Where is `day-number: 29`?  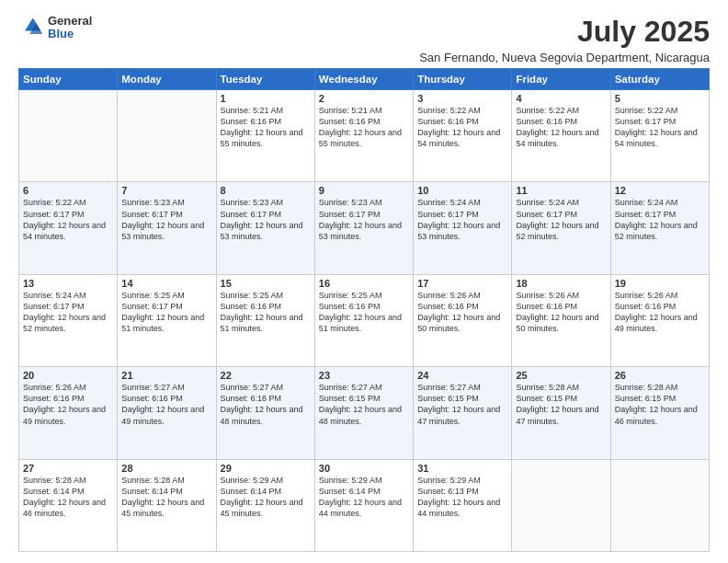 day-number: 29 is located at coordinates (266, 468).